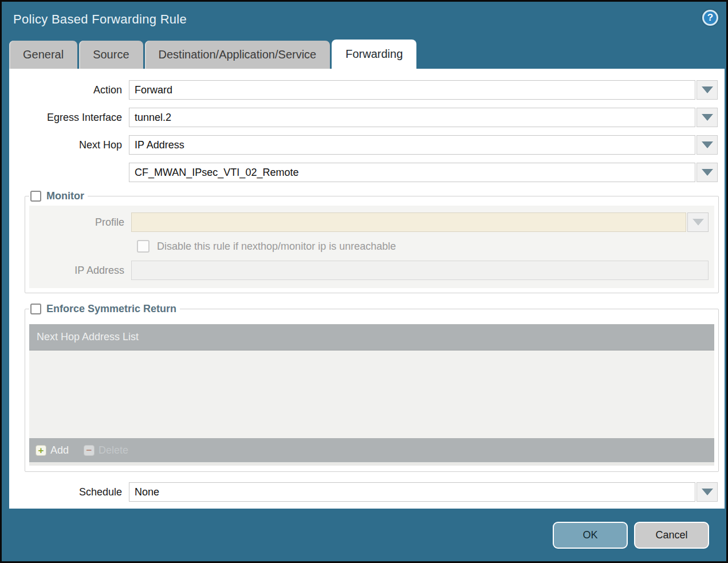  I want to click on action-input, so click(412, 90).